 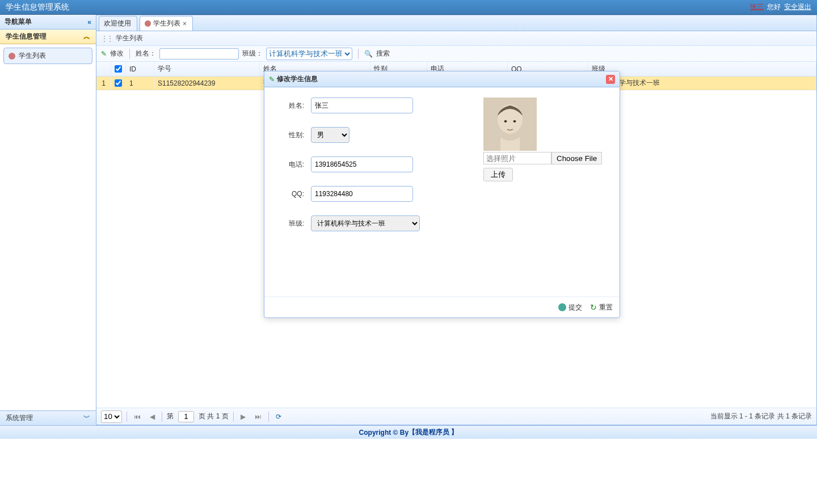 What do you see at coordinates (87, 418) in the screenshot?
I see `chevron-down-icon: ︾` at bounding box center [87, 418].